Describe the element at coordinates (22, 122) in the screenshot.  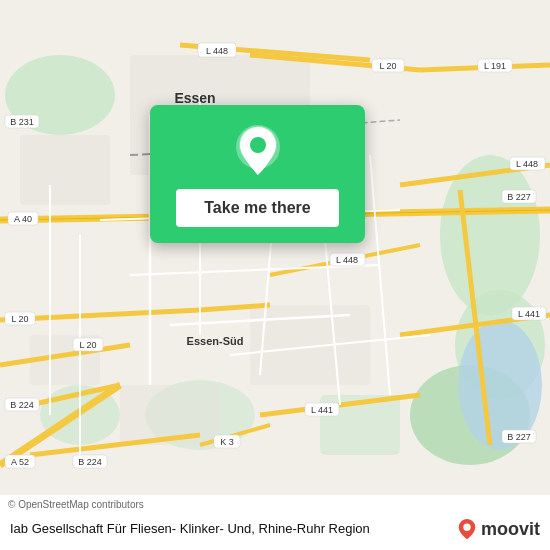
I see `svg-text: B 231` at that location.